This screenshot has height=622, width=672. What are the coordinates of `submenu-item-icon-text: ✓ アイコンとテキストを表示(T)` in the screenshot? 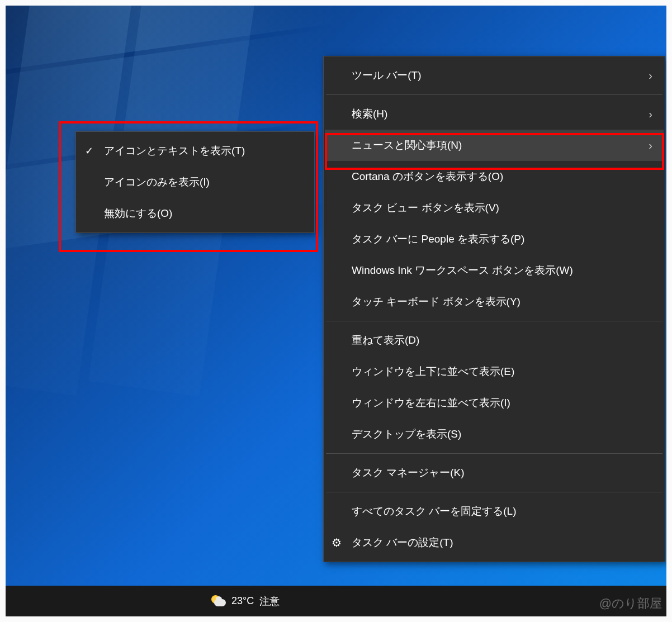 It's located at (195, 151).